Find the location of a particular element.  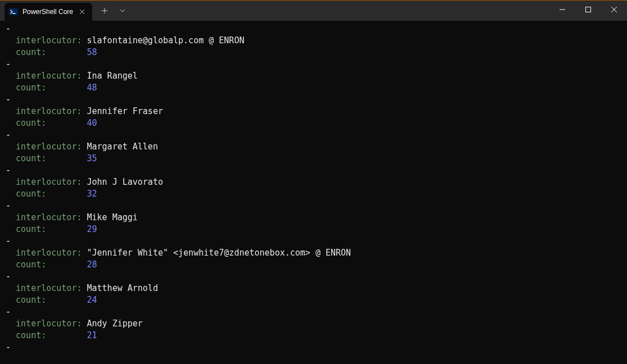

value-count: 58 is located at coordinates (92, 52).